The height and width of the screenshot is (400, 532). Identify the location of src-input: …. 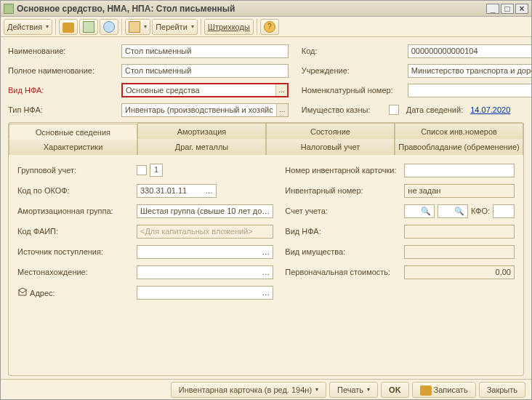
(205, 252).